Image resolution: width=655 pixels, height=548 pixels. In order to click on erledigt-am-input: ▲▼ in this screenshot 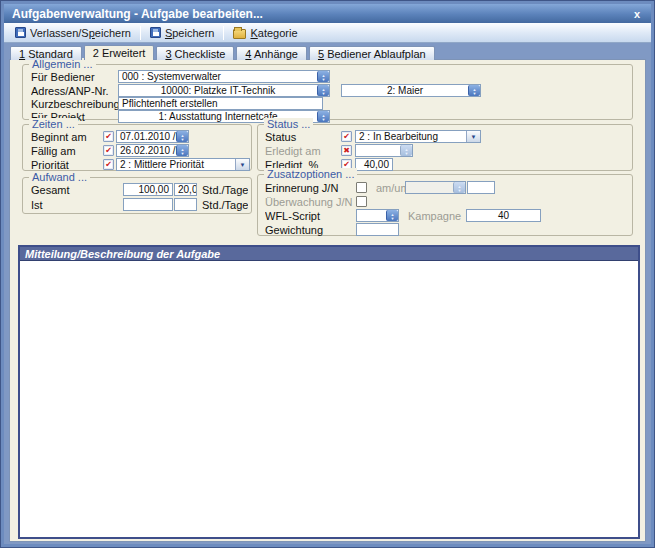, I will do `click(384, 150)`.